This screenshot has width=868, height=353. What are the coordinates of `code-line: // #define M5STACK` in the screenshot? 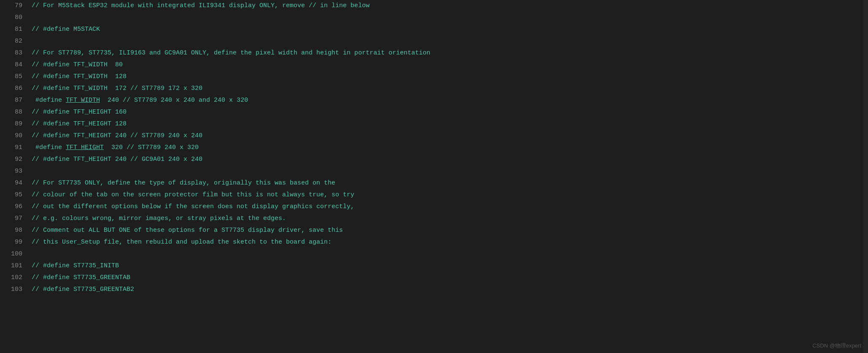 It's located at (447, 30).